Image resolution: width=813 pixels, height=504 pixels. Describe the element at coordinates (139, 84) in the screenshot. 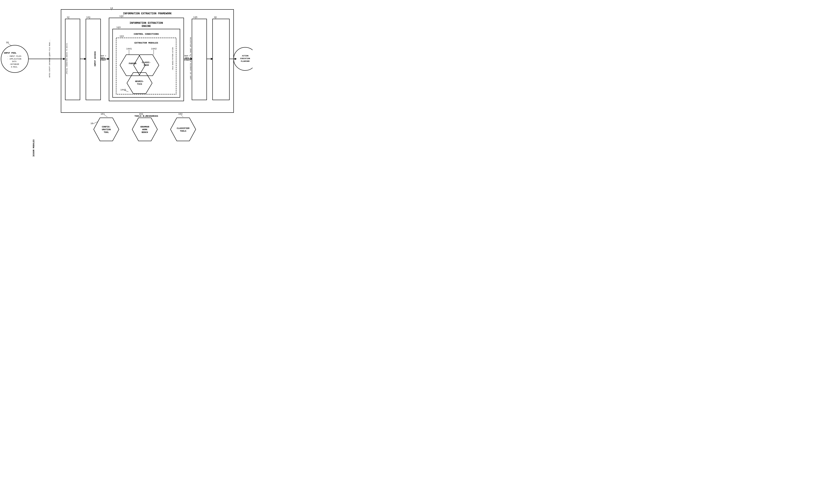

I see `svg-text: TICS` at that location.